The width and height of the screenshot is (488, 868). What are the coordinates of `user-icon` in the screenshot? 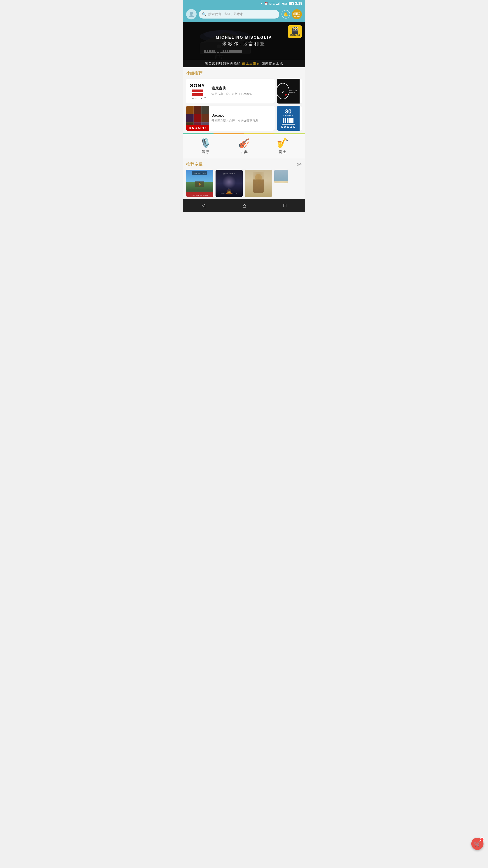 It's located at (191, 14).